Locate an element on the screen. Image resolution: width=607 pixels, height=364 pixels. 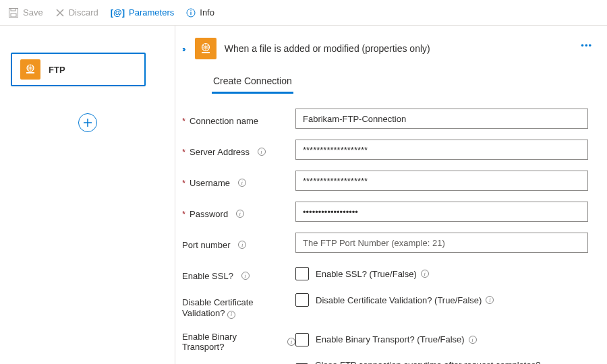
toolbar: Save Discard [@] Parameters Info is located at coordinates (304, 13).